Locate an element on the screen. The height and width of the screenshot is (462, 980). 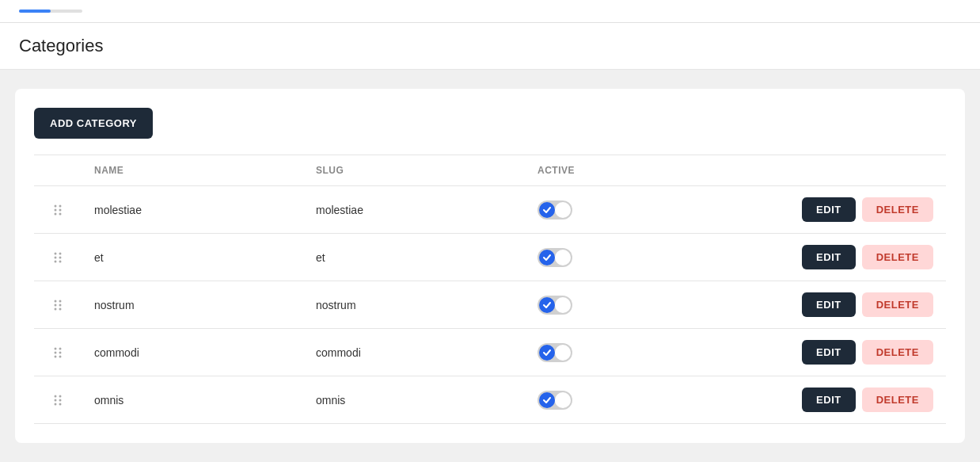
col-active-header: ACTIVE is located at coordinates (588, 171).